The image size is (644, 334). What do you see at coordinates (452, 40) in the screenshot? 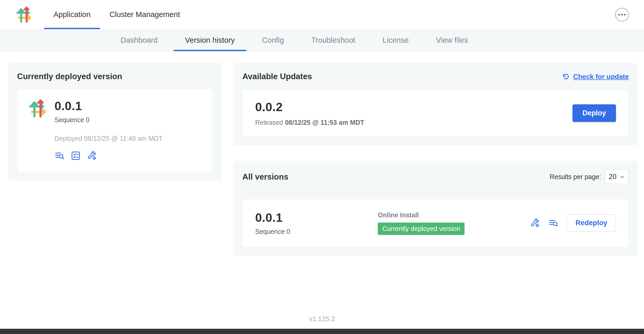
I see `tab-view-files: View files` at bounding box center [452, 40].